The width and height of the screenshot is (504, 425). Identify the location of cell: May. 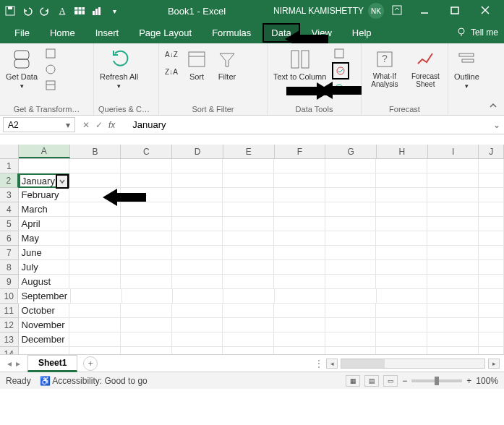
(45, 239).